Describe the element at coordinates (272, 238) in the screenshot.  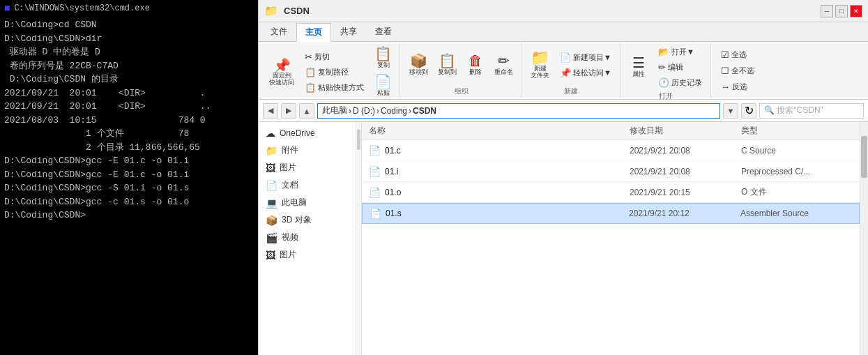
I see `sidebar-icon-6: 🎬` at that location.